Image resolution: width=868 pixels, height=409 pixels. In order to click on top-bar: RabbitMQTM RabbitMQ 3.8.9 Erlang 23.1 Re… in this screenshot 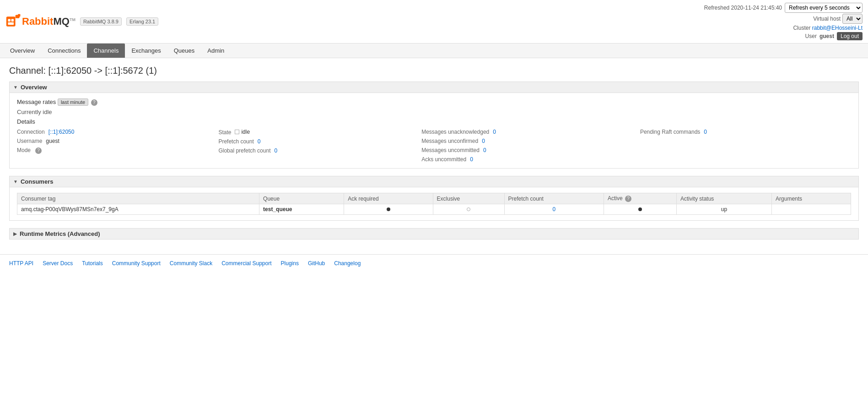, I will do `click(434, 22)`.